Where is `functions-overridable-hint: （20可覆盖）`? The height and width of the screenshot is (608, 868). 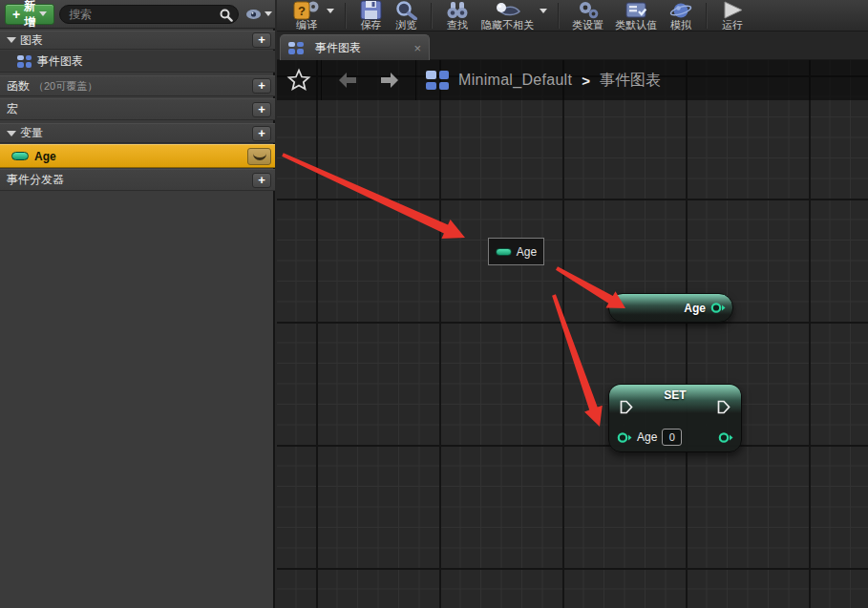 functions-overridable-hint: （20可覆盖） is located at coordinates (65, 86).